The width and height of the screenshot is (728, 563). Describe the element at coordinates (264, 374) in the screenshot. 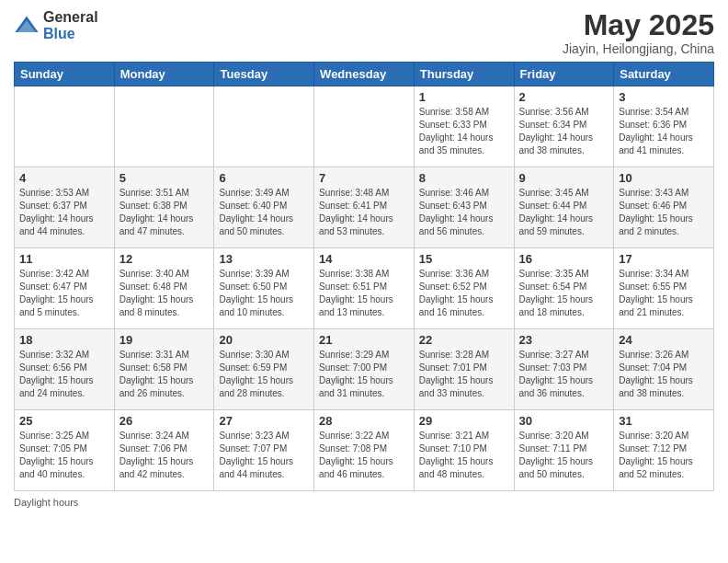

I see `day-info: Sunrise: 3:30 AM Sunset: 6:59 PM Dayligh…` at that location.